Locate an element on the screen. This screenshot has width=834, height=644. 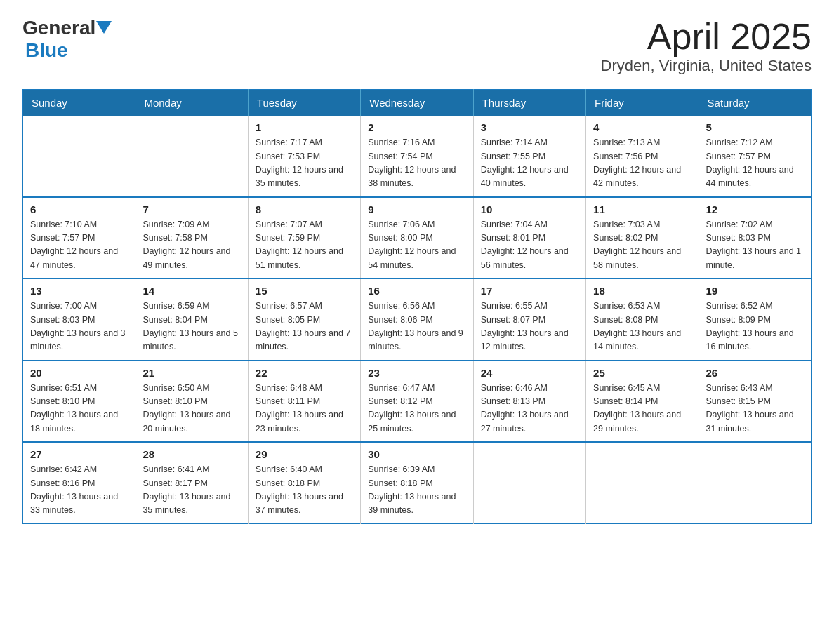
day-info: Sunrise: 6:40 AMSunset: 8:18 PMDaylight:… is located at coordinates (305, 490).